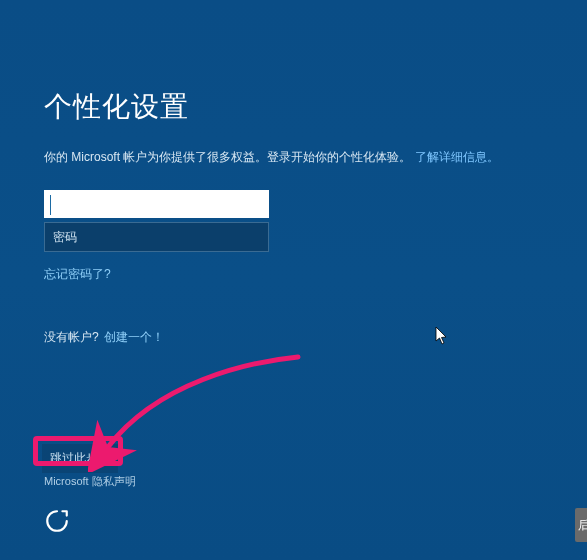 The height and width of the screenshot is (560, 587). Describe the element at coordinates (294, 338) in the screenshot. I see `no-account-row: 没有帐户? 创建一个！` at that location.